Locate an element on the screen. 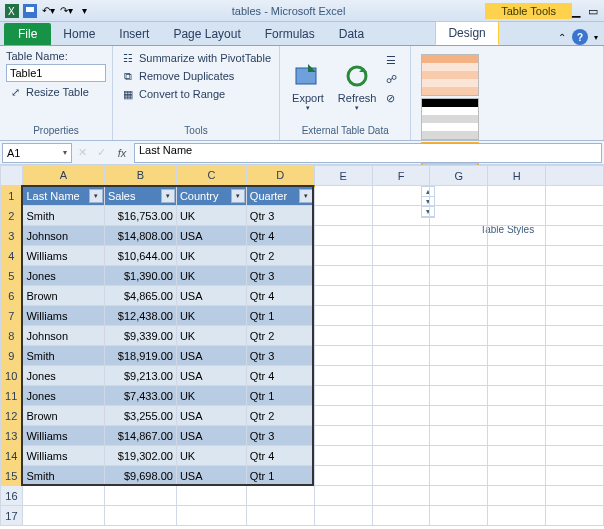  cell-last-name: Johnson is located at coordinates (63, 336).